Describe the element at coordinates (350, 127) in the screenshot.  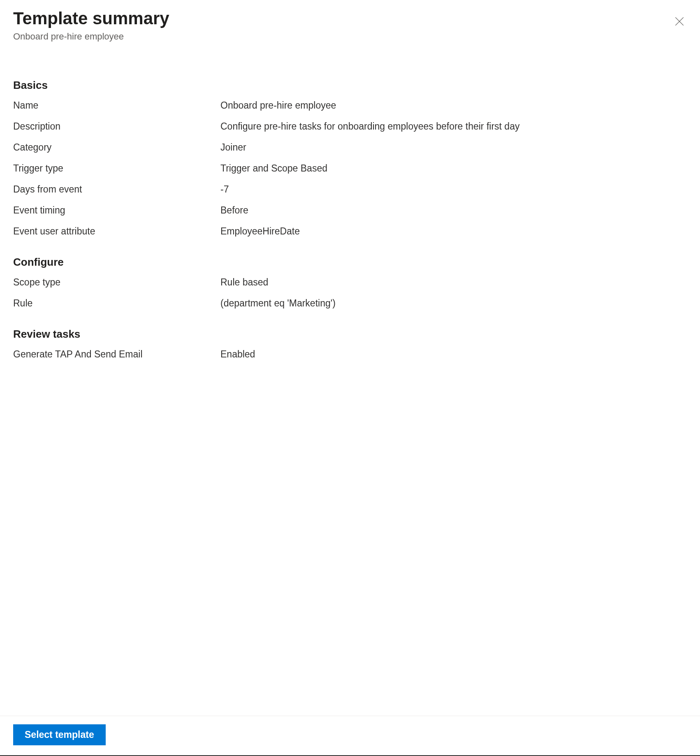
I see `row-description: Description Configure pre-hire tasks for…` at that location.